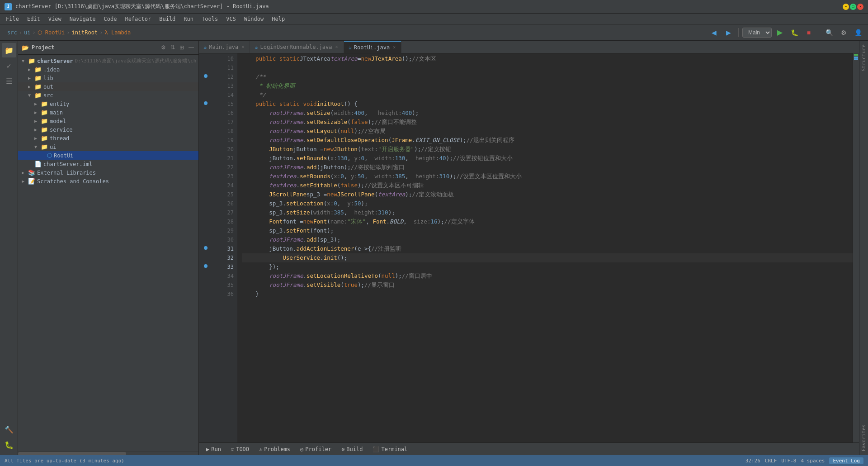 The height and width of the screenshot is (466, 868). Describe the element at coordinates (69, 33) in the screenshot. I see `breadcrumb: src › ui › ⬡ RootUi › initRoot › λ Lambd…` at that location.